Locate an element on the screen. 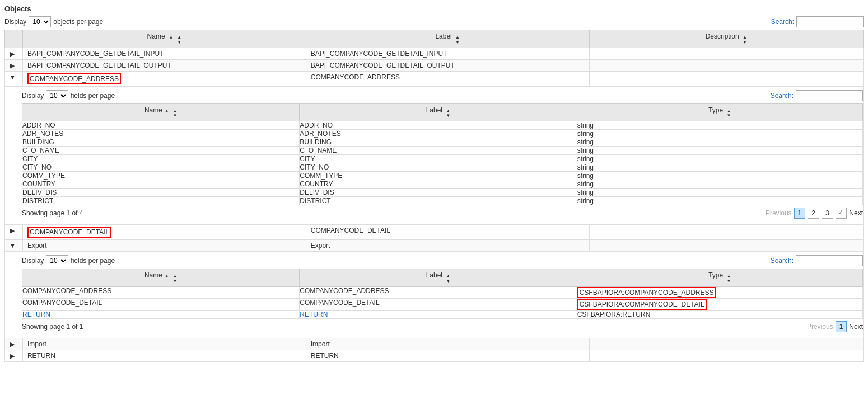 The width and height of the screenshot is (868, 414). label-cell: COMM_TYPE is located at coordinates (438, 176).